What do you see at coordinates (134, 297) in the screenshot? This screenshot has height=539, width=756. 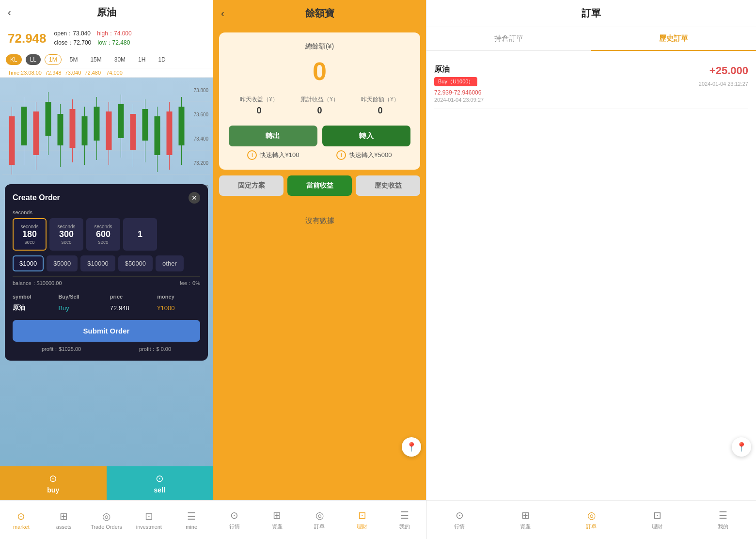 I see `col-price: price` at bounding box center [134, 297].